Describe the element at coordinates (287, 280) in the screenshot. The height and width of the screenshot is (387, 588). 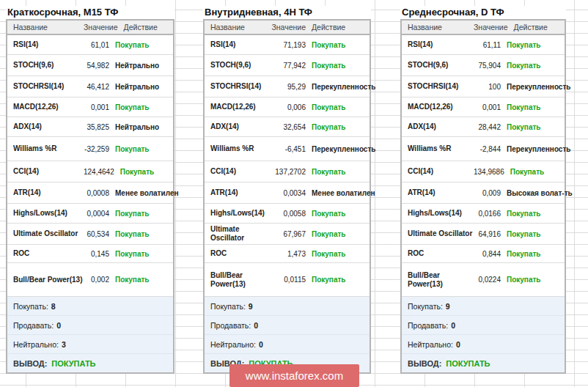
I see `indicator-row: Bull/Bear Power(13)0,0115Покупать` at that location.